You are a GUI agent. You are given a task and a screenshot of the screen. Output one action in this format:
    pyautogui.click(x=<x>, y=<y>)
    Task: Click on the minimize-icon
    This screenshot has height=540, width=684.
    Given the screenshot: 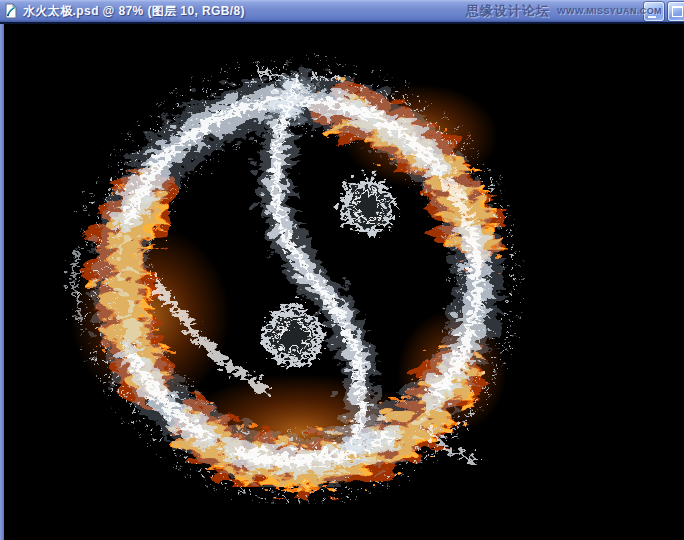 What is the action you would take?
    pyautogui.click(x=652, y=17)
    